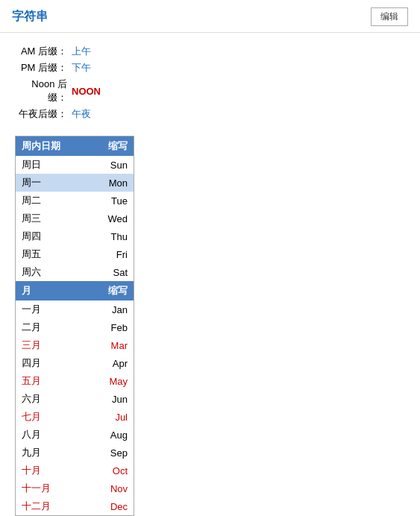  What do you see at coordinates (41, 91) in the screenshot?
I see `suffix-label: Noon 后缀：` at bounding box center [41, 91].